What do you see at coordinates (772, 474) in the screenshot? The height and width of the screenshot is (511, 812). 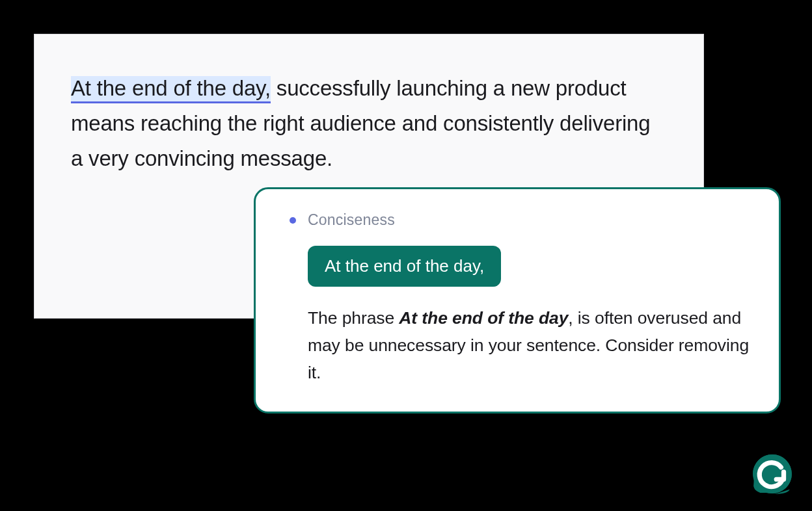 I see `grammarly-logo-icon` at bounding box center [772, 474].